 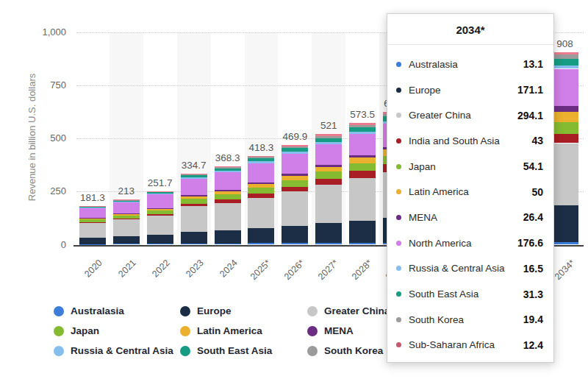 I want to click on tooltip-series-value: 171.1, so click(x=531, y=90).